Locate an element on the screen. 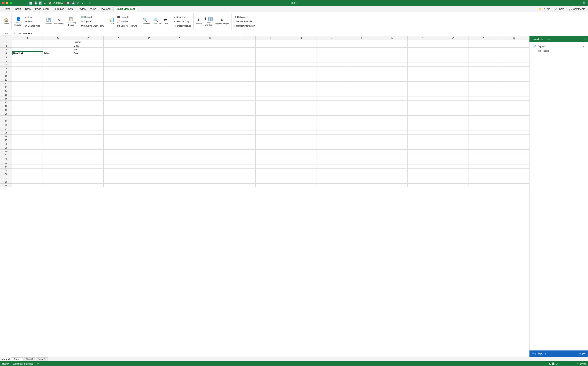 This screenshot has width=588, height=366. tell-me-button: 💡 Tell me is located at coordinates (544, 9).